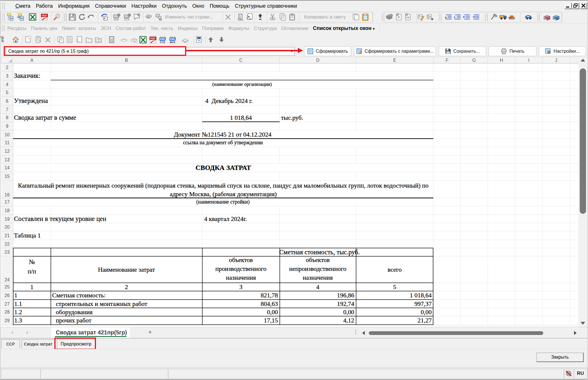  Describe the element at coordinates (7, 135) in the screenshot. I see `svg-text: 10` at that location.